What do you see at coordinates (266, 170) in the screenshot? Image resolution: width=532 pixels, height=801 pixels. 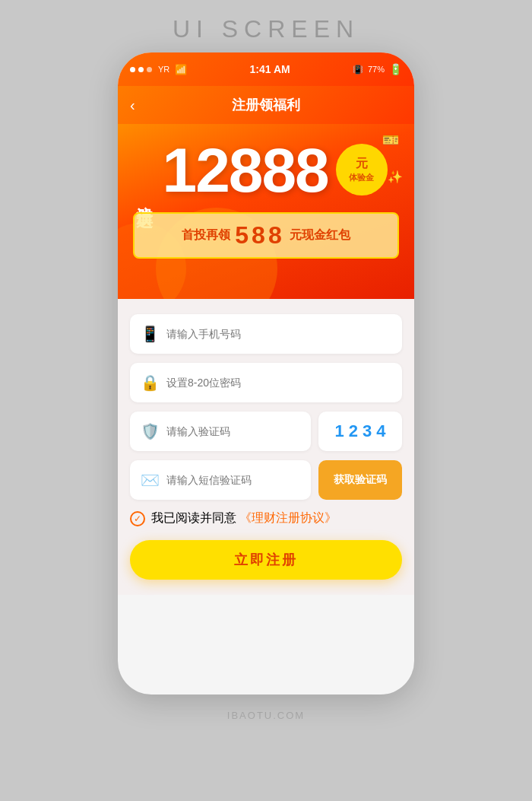 I see `hero-row: 注册送 12888 元 体验金` at bounding box center [266, 170].